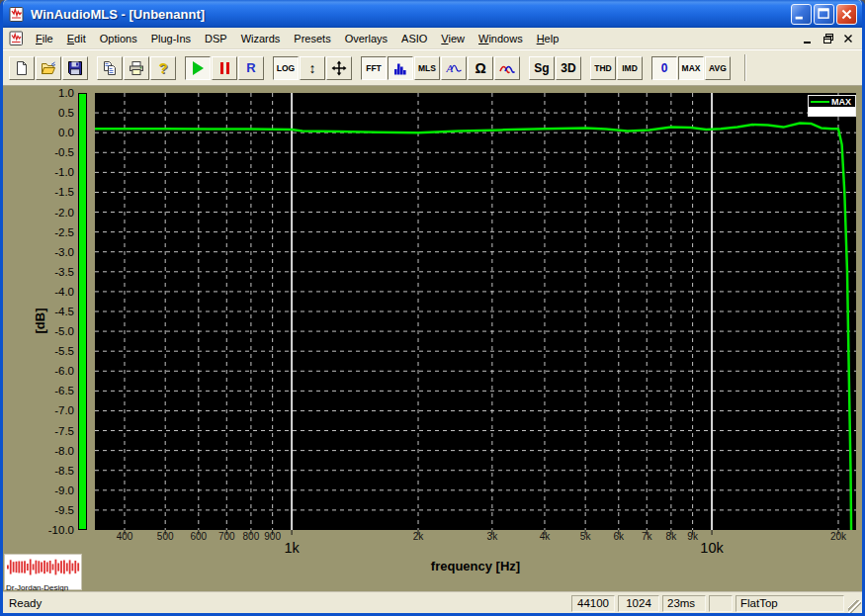 Image resolution: width=865 pixels, height=616 pixels. I want to click on menu-item-view: View, so click(453, 39).